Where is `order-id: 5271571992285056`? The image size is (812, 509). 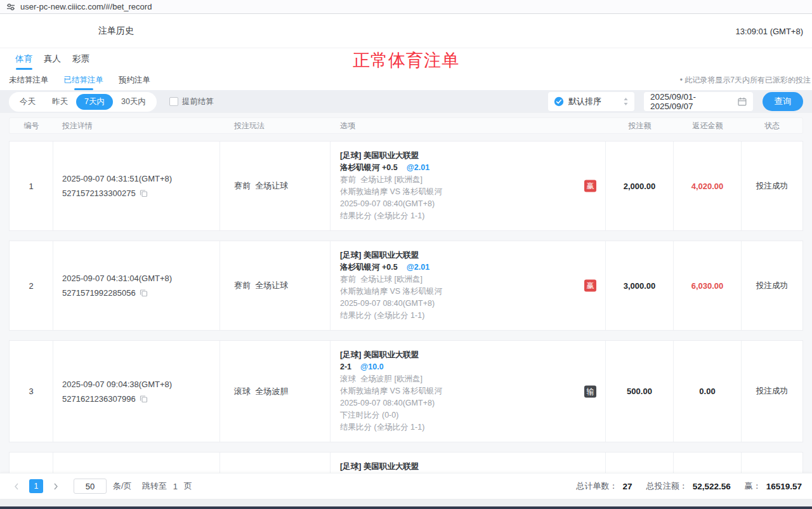
order-id: 5271571992285056 is located at coordinates (99, 293).